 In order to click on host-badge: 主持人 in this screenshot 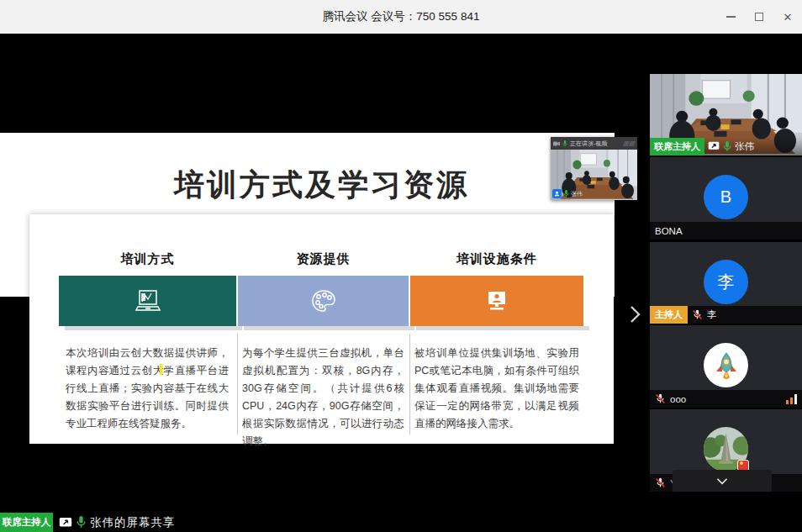, I will do `click(669, 314)`.